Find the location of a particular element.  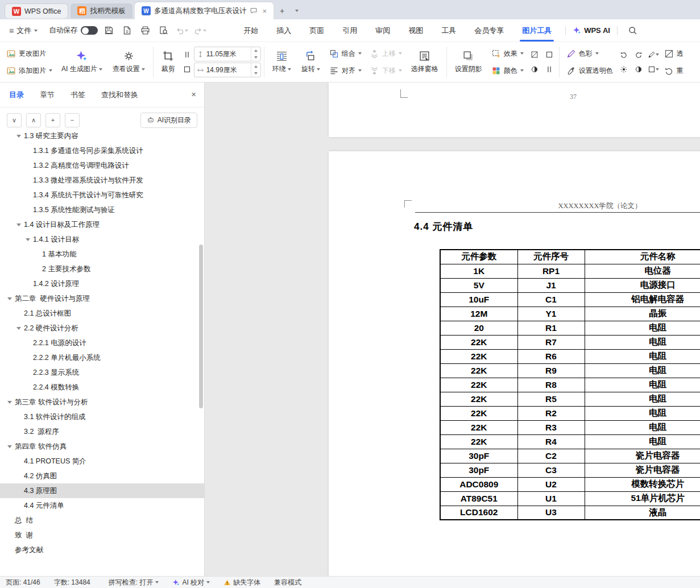

picture-height-input is located at coordinates (229, 54).